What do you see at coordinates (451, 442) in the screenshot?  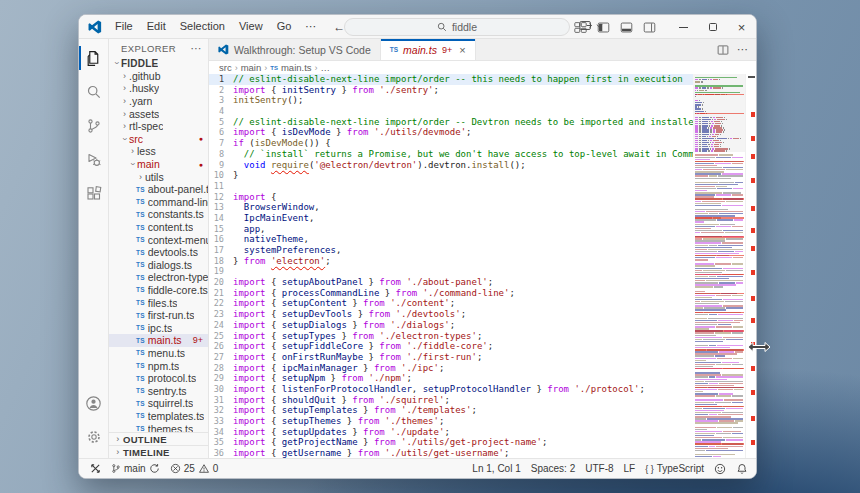 I see `code-line-35: 35import { getProjectName } from './util…` at bounding box center [451, 442].